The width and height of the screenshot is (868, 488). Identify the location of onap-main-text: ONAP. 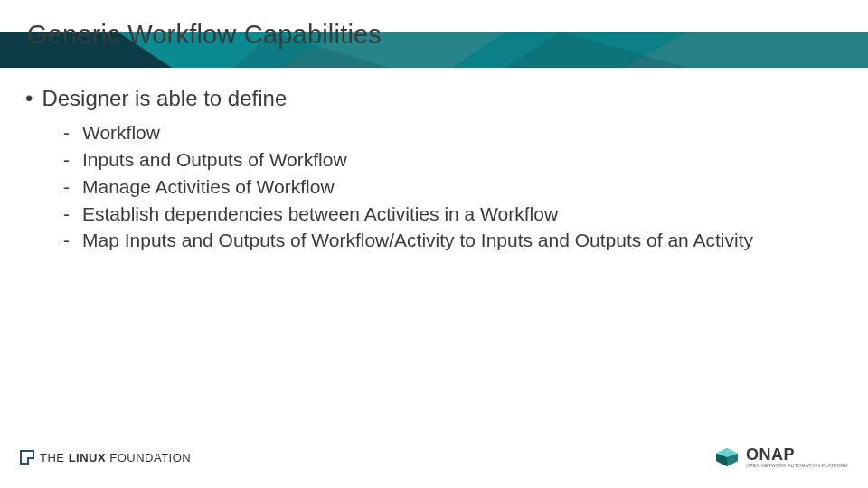
(797, 455).